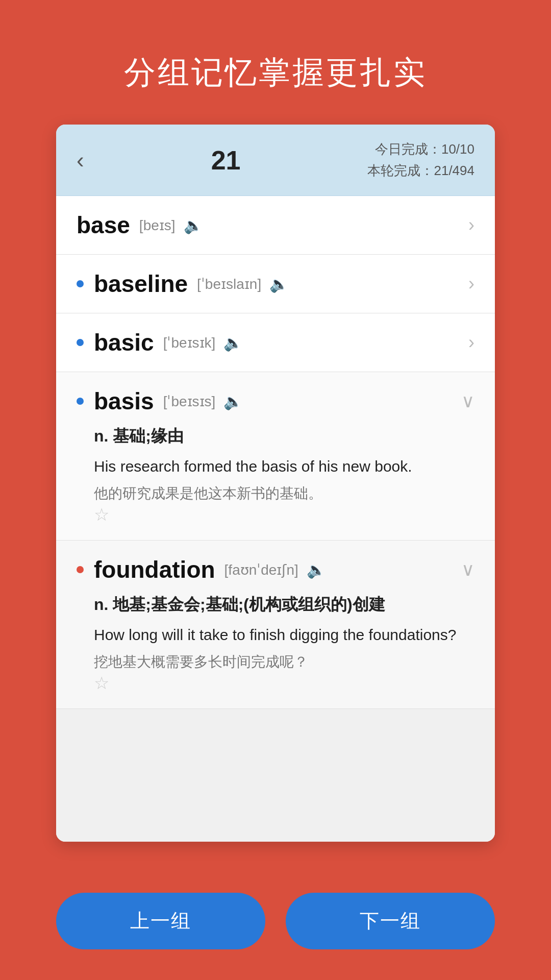  Describe the element at coordinates (276, 921) in the screenshot. I see `bottom-buttons: 上一组 下一组` at that location.